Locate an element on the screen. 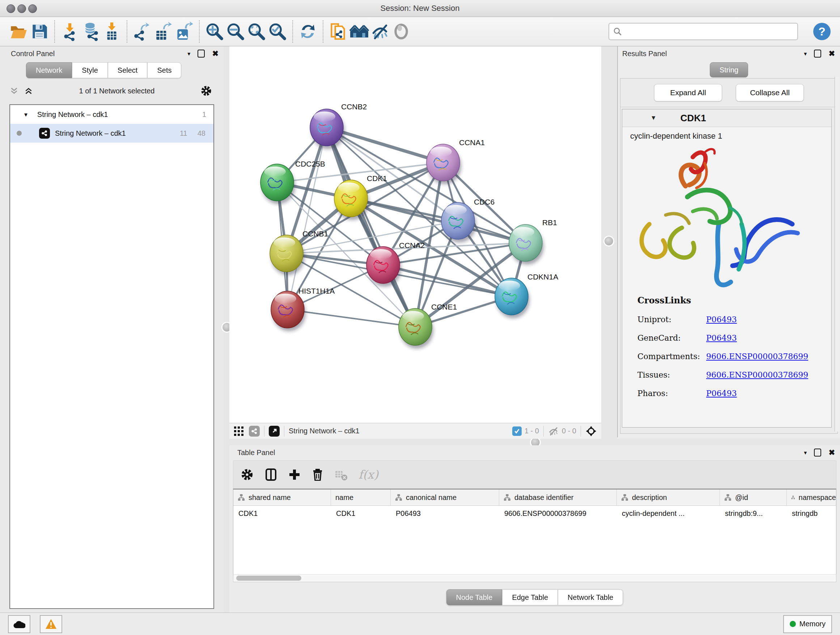 The image size is (840, 635). warnings-button is located at coordinates (51, 624).